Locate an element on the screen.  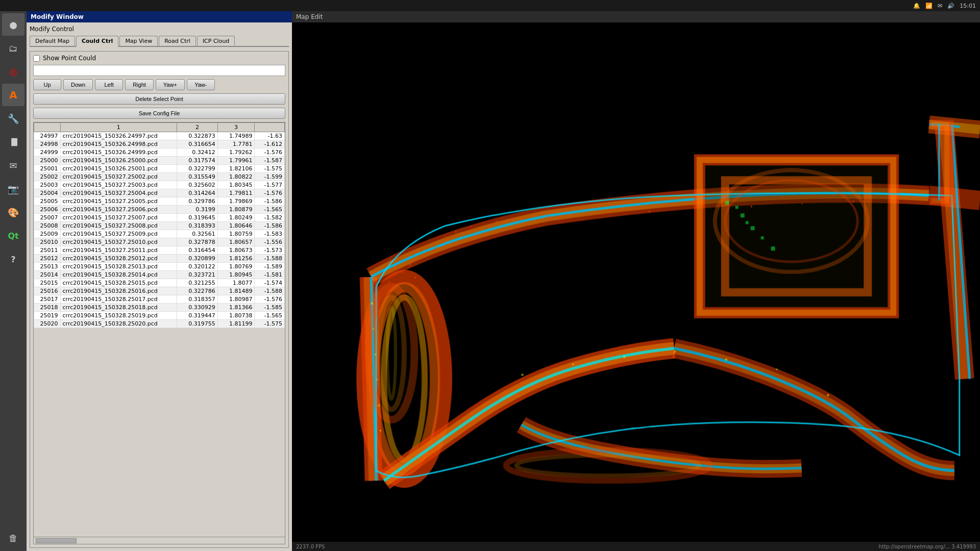
left-button: Left is located at coordinates (109, 85).